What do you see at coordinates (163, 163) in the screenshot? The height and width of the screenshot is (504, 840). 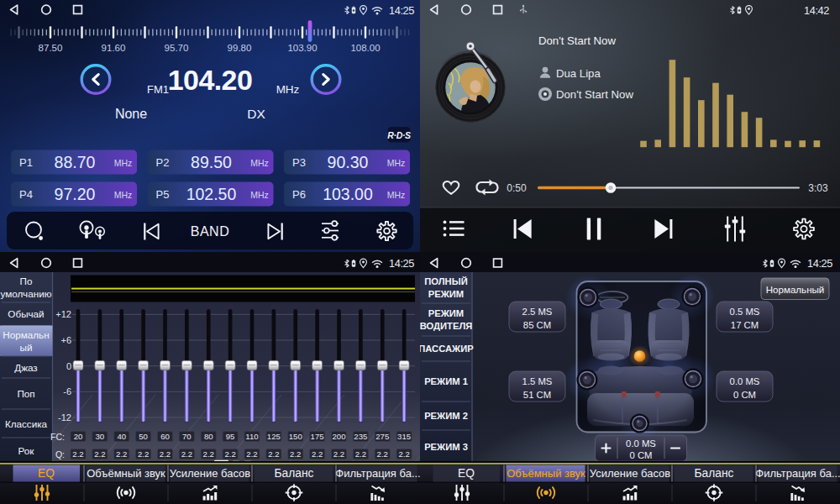 I see `svg-text: P2` at bounding box center [163, 163].